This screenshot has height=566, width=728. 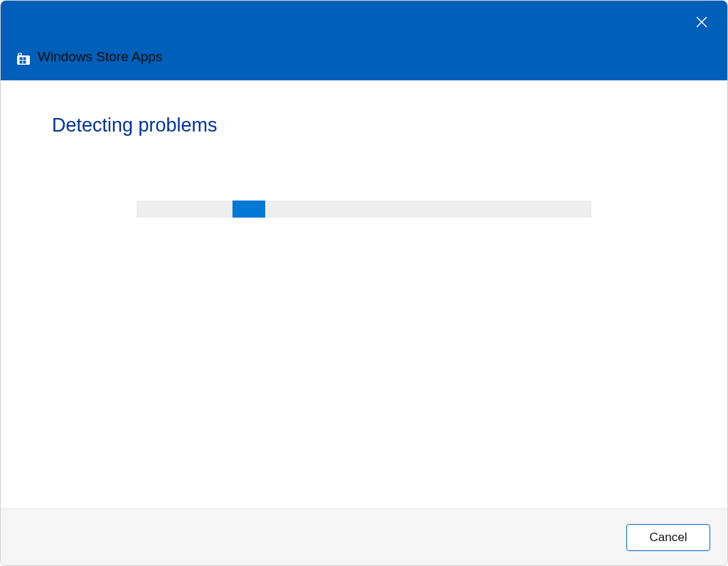 What do you see at coordinates (364, 537) in the screenshot?
I see `dialog-footer: Cancel` at bounding box center [364, 537].